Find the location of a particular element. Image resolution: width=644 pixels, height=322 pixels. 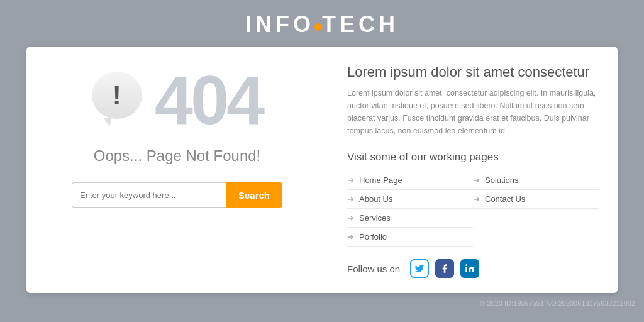

exclamation-icon: ! is located at coordinates (117, 96).